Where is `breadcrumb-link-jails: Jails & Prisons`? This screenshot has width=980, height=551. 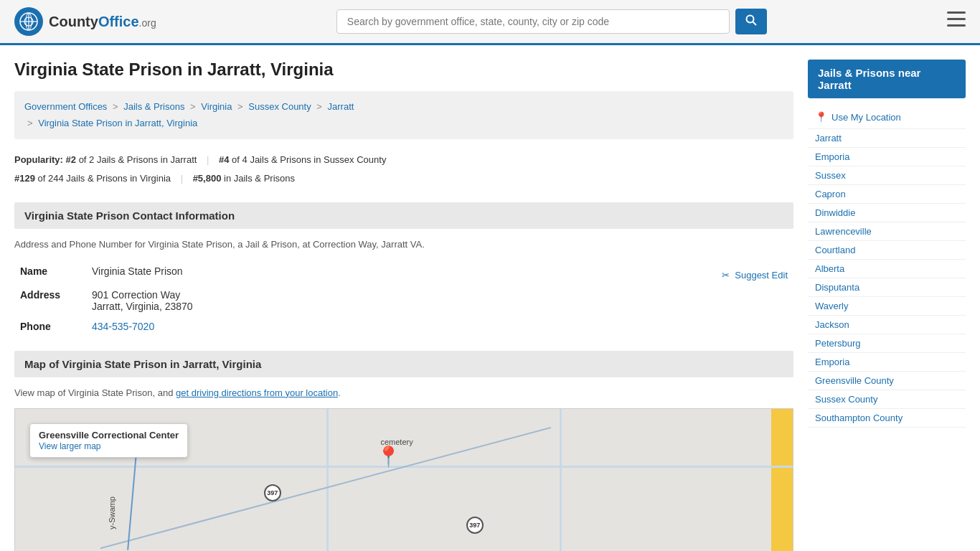 breadcrumb-link-jails: Jails & Prisons is located at coordinates (154, 106).